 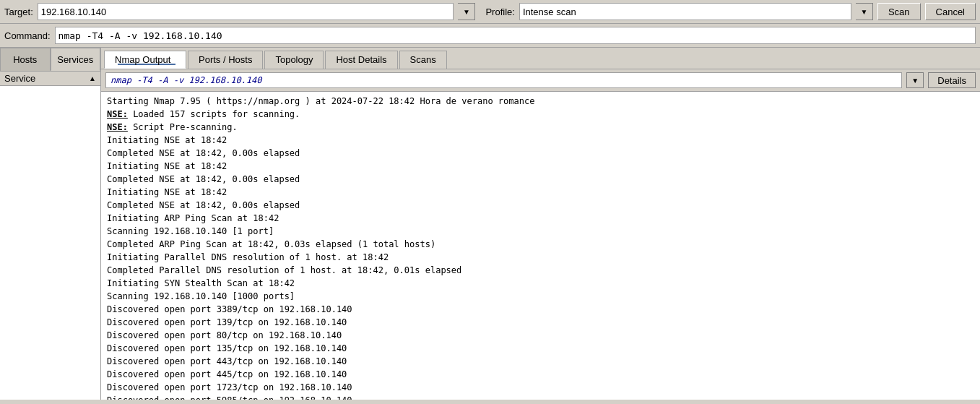 I want to click on tab-ports-hosts: Ports / Hosts, so click(x=225, y=59).